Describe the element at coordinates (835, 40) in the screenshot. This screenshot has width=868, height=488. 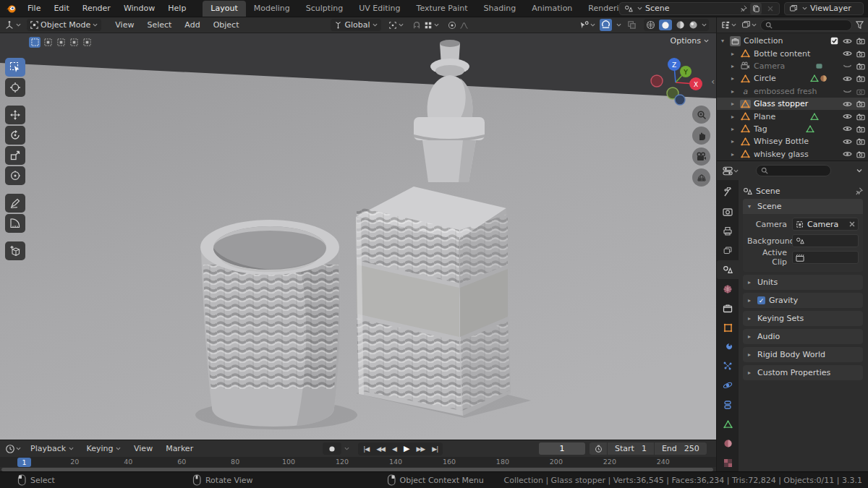
I see `exclude-checkbox` at that location.